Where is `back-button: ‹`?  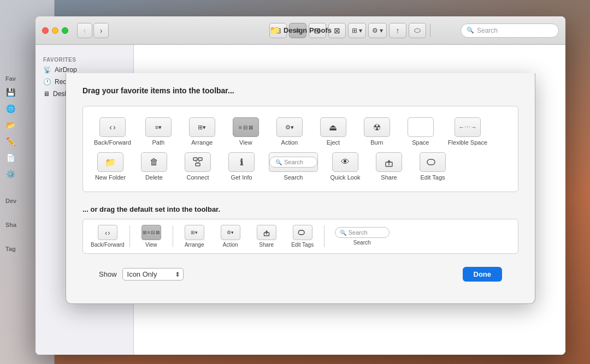
back-button: ‹ is located at coordinates (85, 31).